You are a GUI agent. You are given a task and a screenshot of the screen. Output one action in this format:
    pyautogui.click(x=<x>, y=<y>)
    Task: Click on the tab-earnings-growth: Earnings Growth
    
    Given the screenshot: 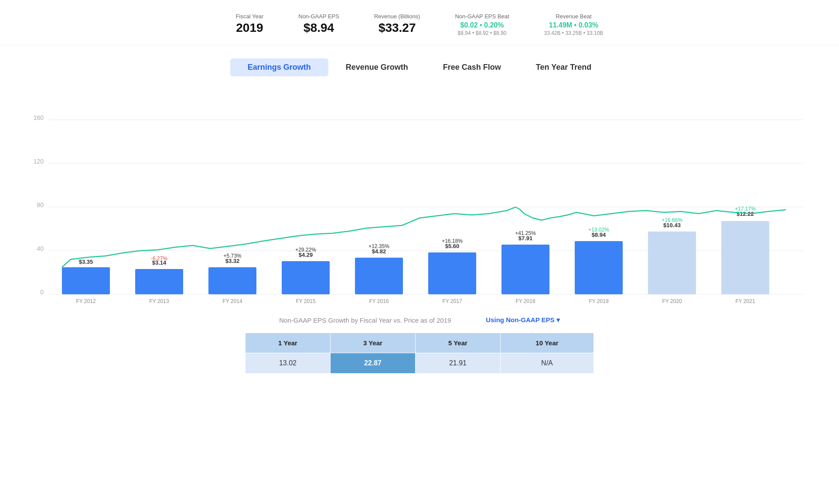 What is the action you would take?
    pyautogui.click(x=279, y=67)
    